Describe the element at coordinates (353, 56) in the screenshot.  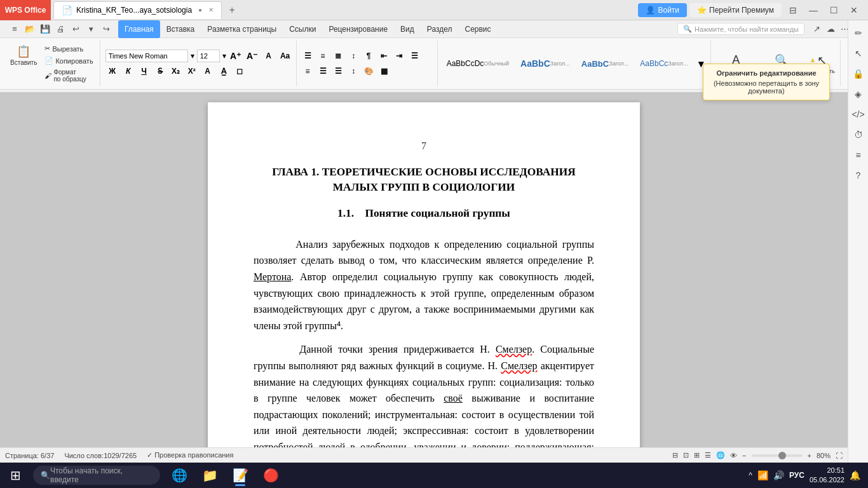
I see `sort-button: ↕` at that location.